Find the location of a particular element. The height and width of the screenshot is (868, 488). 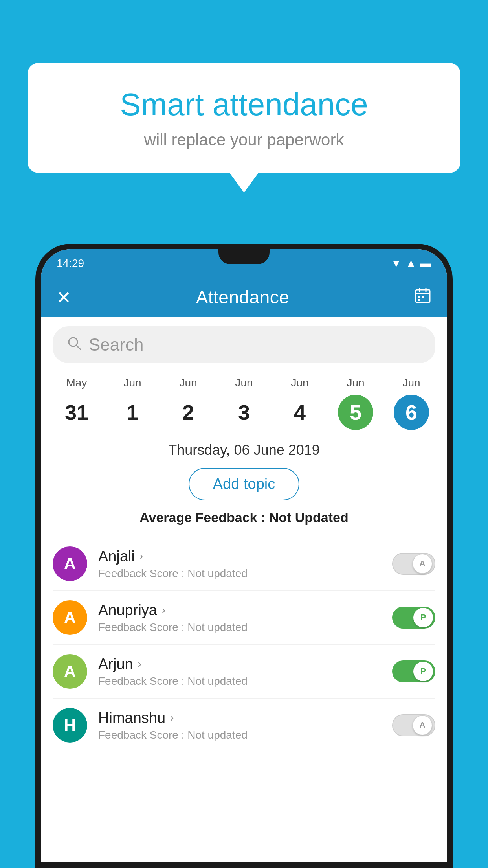

avg-feedback-label: Average Feedback : is located at coordinates (204, 517).